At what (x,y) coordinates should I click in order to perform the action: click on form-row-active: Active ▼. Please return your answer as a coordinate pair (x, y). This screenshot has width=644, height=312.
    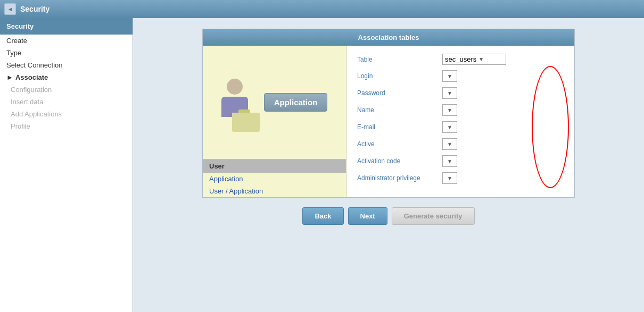
    Looking at the image, I should click on (460, 144).